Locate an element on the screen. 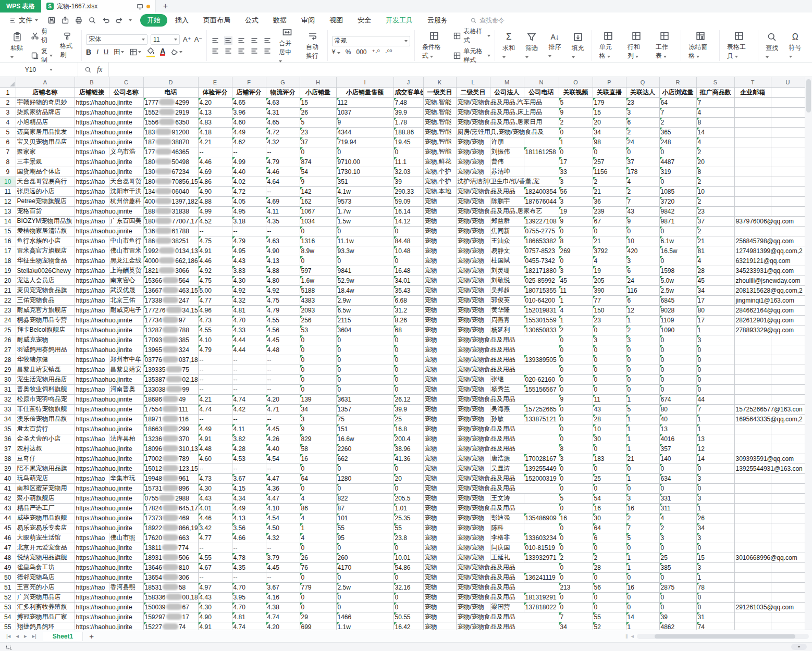 Image resolution: width=812 pixels, height=651 pixels. cell: 1853158 is located at coordinates (171, 587).